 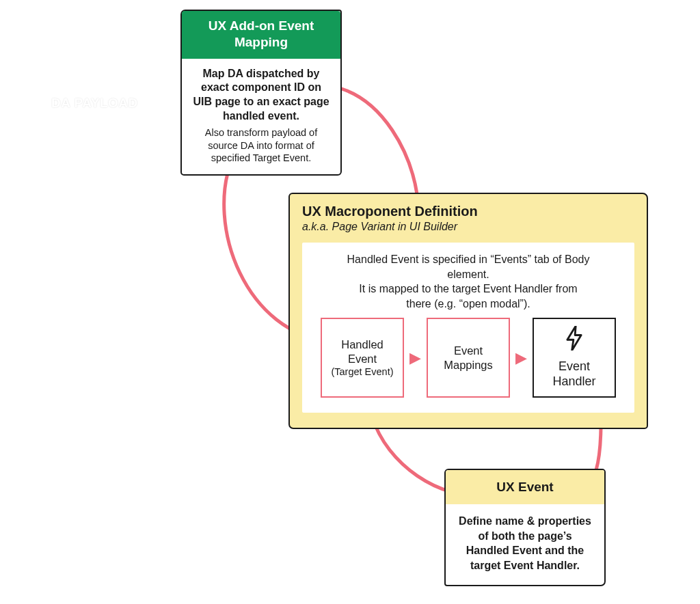 I want to click on event-mappings-box: Event Mappings, so click(x=468, y=358).